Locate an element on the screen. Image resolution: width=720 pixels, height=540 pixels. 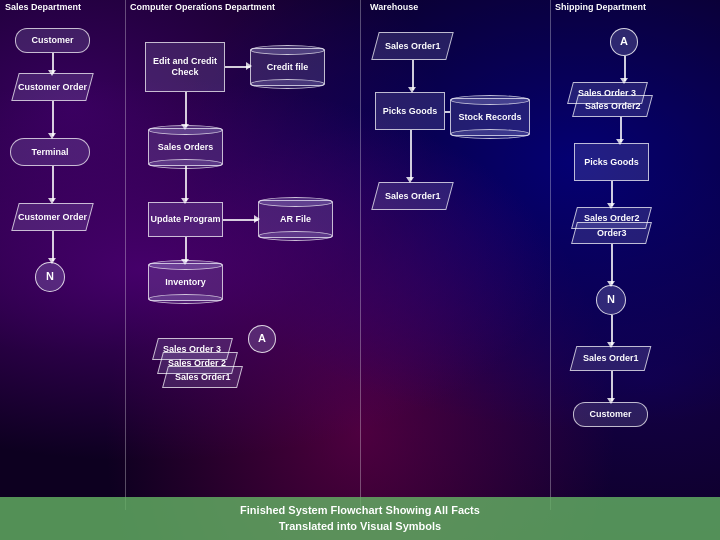
sales-order3-b: Order3 is located at coordinates (612, 233).